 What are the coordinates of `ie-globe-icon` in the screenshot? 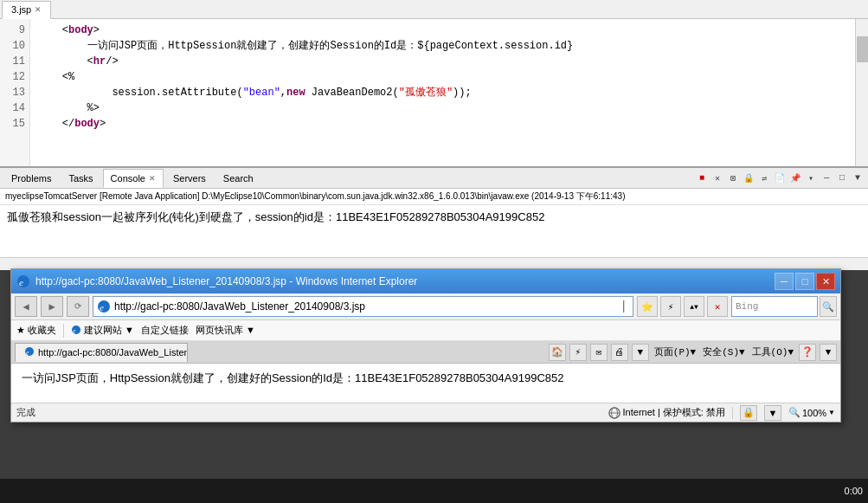 It's located at (614, 413).